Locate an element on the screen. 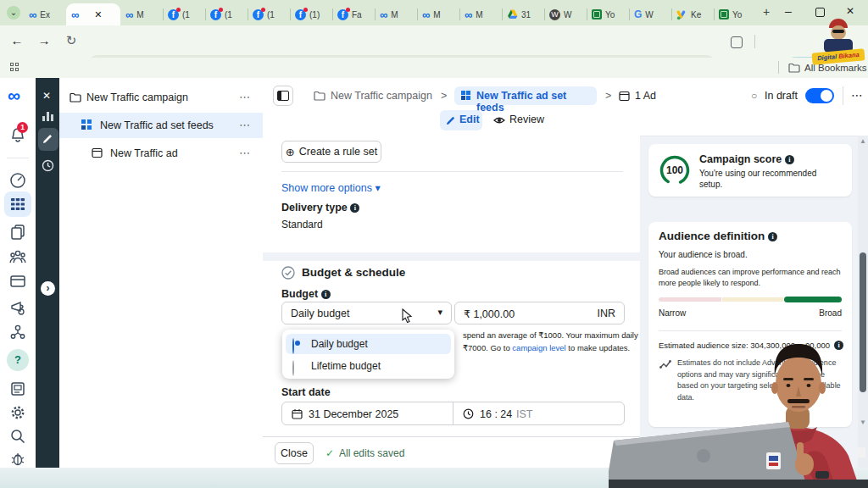  budget-section-title: Budget & schedule is located at coordinates (353, 273).